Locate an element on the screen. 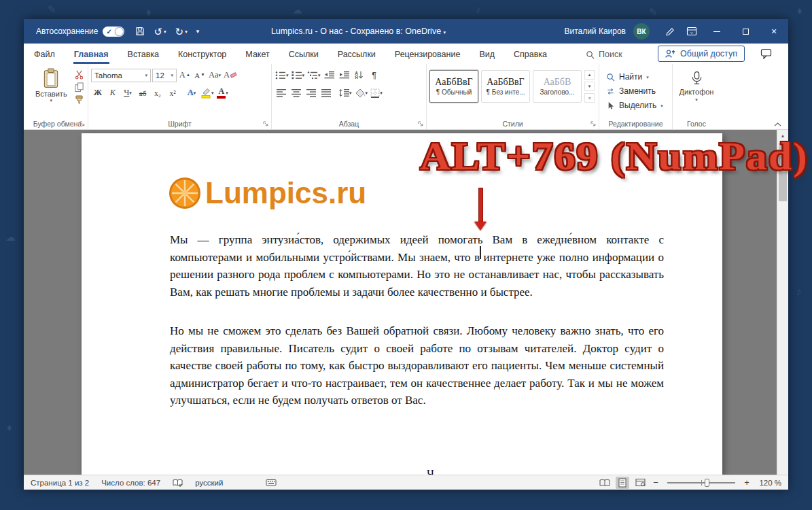 The width and height of the screenshot is (812, 510). multilevel-list-button: ▾ is located at coordinates (314, 75).